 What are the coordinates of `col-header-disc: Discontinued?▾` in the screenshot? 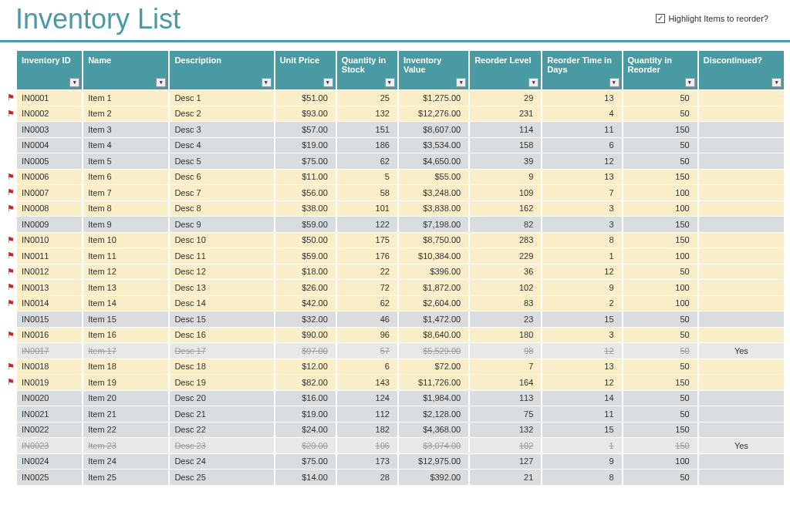 It's located at (741, 70).